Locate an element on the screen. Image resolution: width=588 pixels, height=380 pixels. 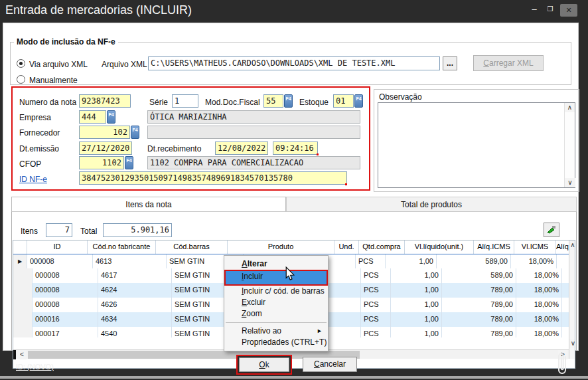
mode-group-title: Modo de inclusão da NF-e is located at coordinates (66, 42).